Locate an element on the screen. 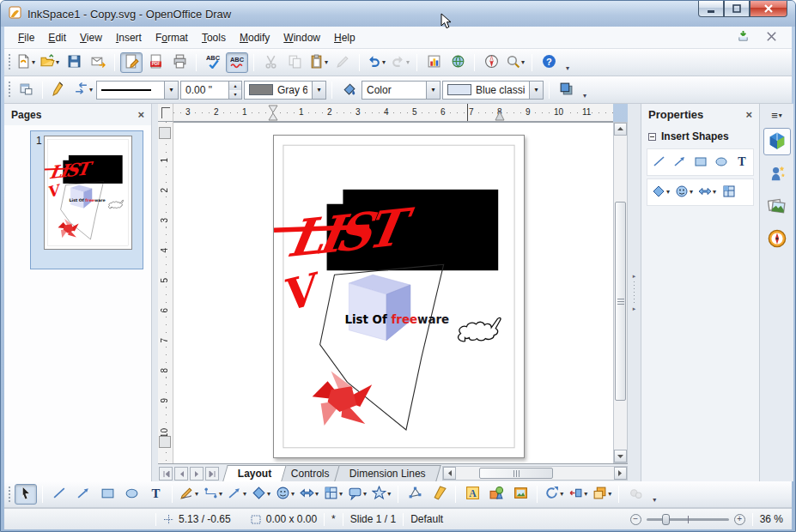  export-pdf-button: PDF is located at coordinates (155, 63).